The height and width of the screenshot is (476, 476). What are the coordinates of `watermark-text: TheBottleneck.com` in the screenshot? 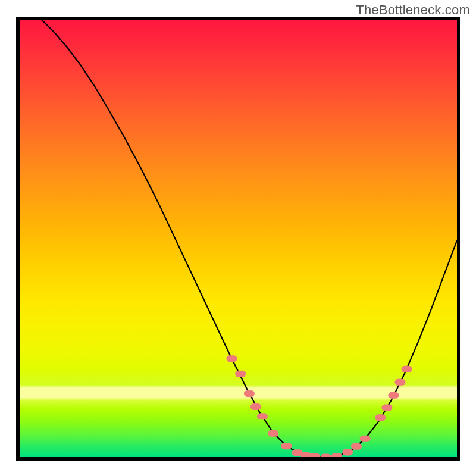 It's located at (413, 10).